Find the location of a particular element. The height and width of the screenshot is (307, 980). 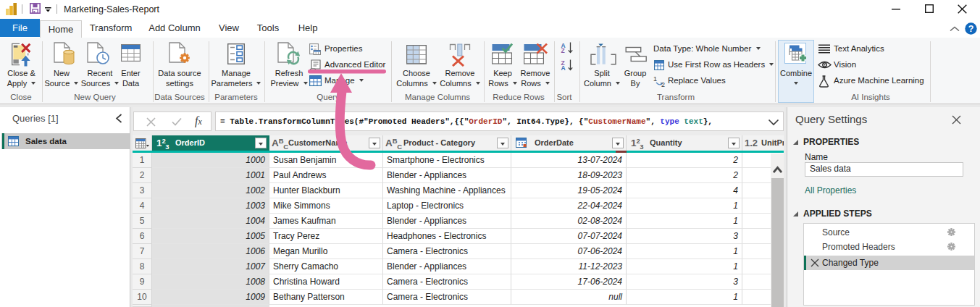

svg-text: A is located at coordinates (564, 68).